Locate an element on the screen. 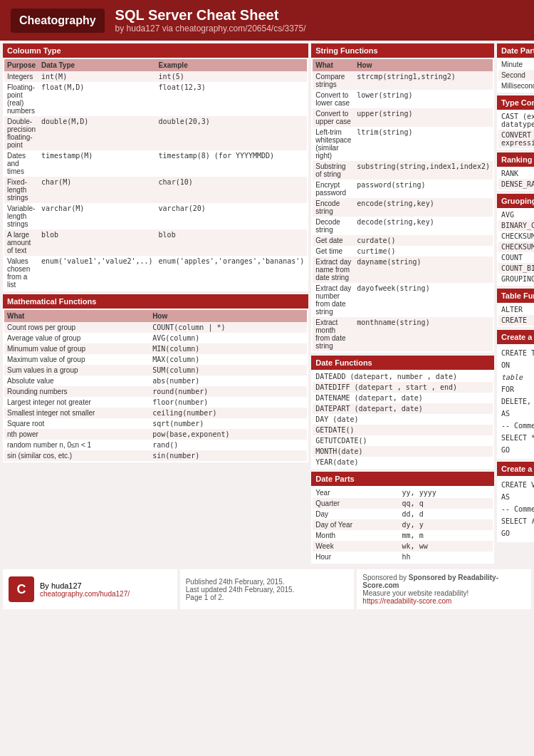 The image size is (534, 756). table-row: RANKNTILE is located at coordinates (516, 174).